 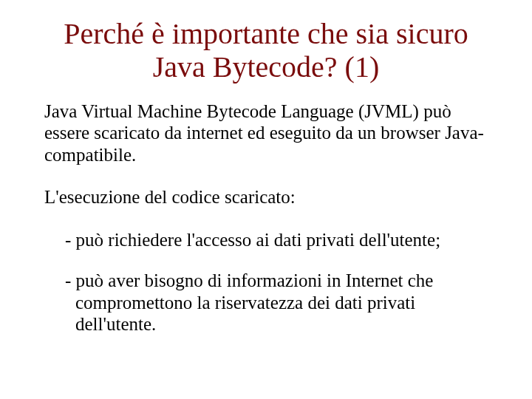 I want to click on list-item: - può aver bisogno di informazioni in In…, so click(x=276, y=303).